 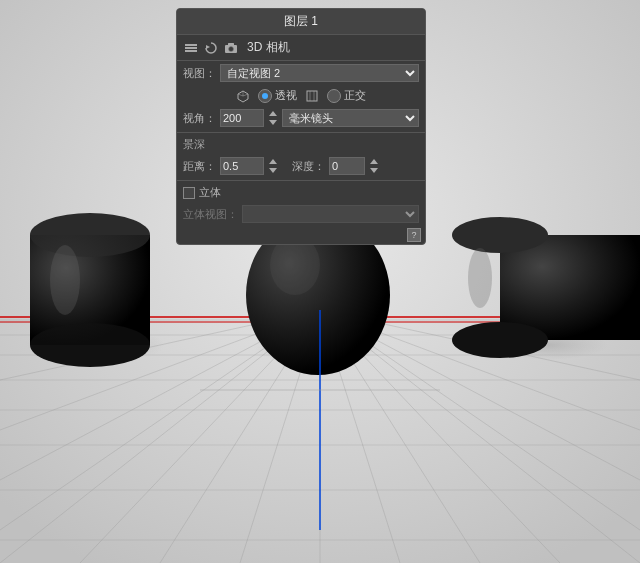 I want to click on stereo-checkbox, so click(x=189, y=193).